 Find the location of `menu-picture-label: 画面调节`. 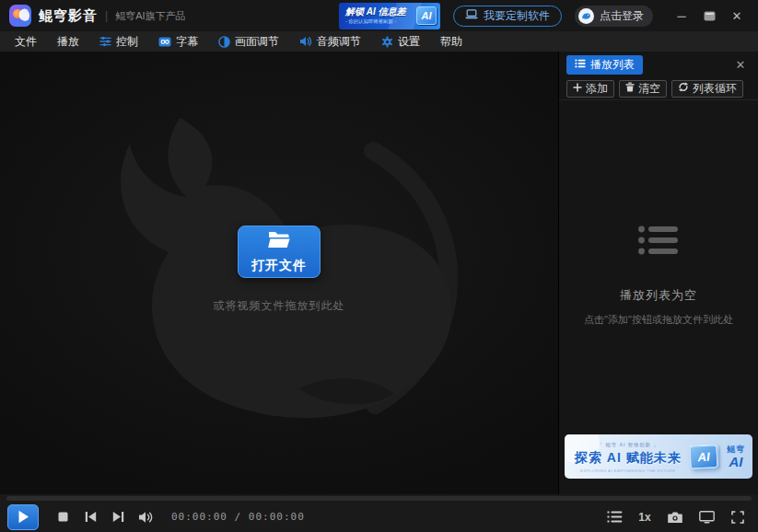

menu-picture-label: 画面调节 is located at coordinates (257, 42).